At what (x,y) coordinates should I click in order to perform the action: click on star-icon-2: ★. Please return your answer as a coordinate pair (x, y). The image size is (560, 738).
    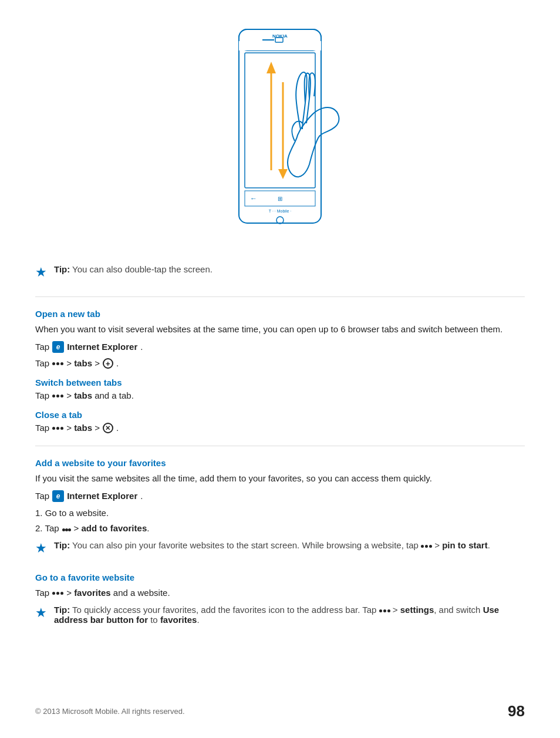
    Looking at the image, I should click on (41, 548).